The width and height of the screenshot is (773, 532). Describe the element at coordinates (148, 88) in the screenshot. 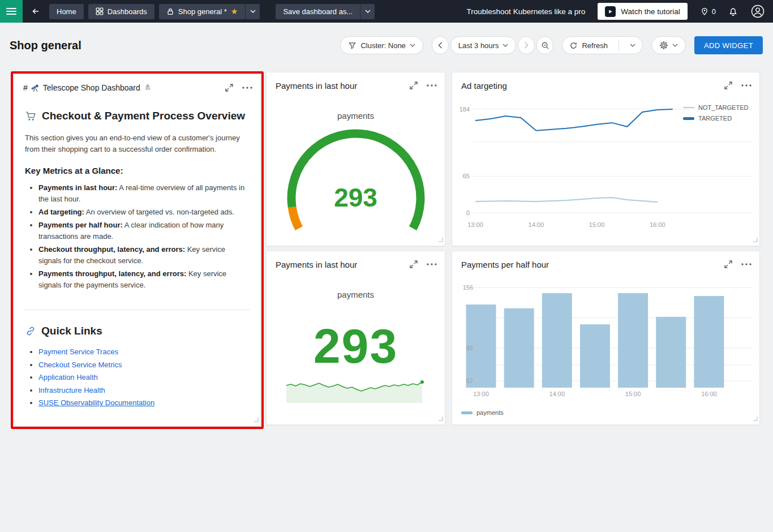

I see `rocket-emoji` at that location.